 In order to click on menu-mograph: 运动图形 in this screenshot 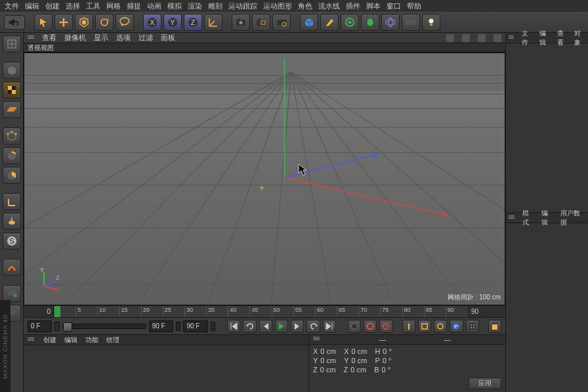, I will do `click(278, 7)`.